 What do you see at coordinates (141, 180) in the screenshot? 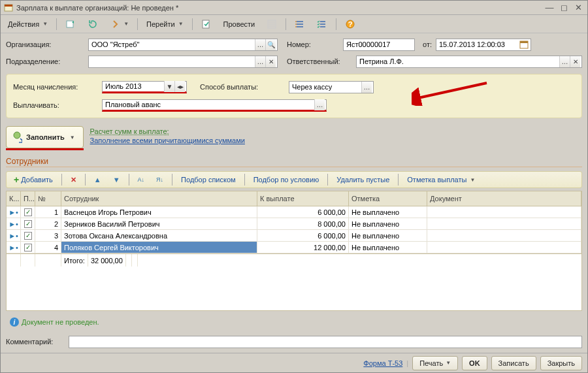
I see `sort-asc-icon: А↓` at bounding box center [141, 180].